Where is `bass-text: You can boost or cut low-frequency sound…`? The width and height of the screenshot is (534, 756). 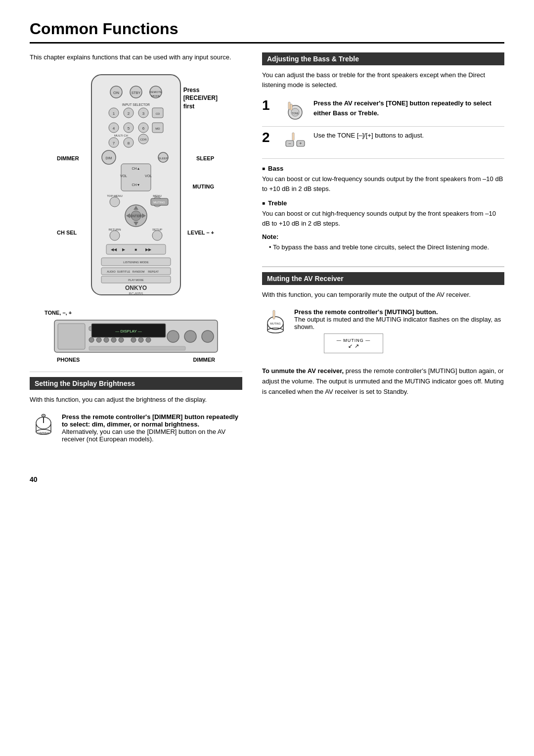
bass-text: You can boost or cut low-frequency sound… is located at coordinates (383, 184).